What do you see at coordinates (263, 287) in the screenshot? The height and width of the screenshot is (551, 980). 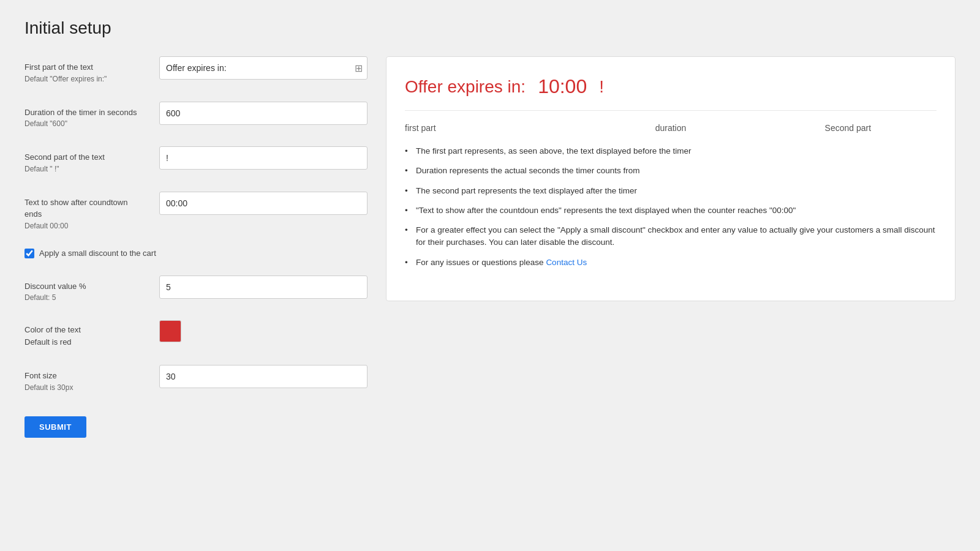 I see `discount-value-input` at bounding box center [263, 287].